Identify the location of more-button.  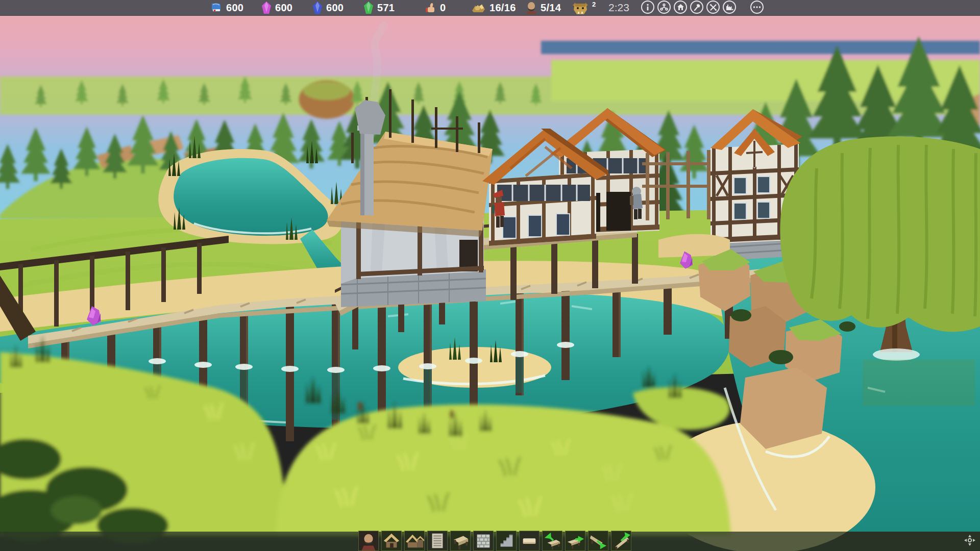
(757, 7).